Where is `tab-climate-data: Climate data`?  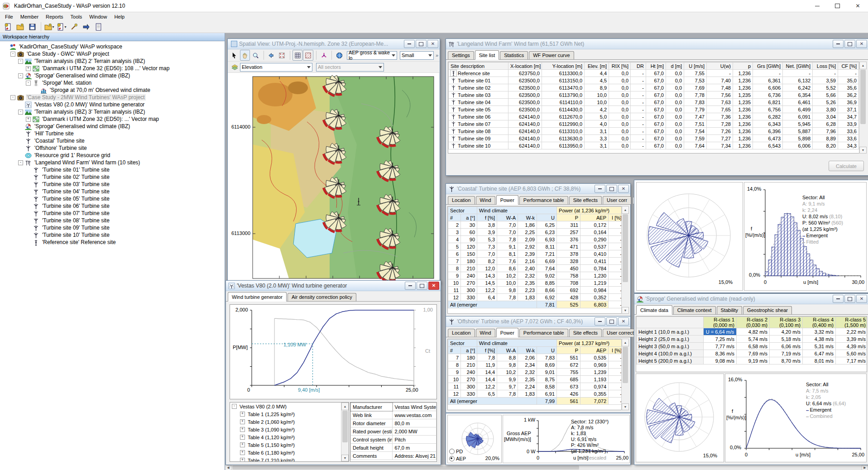
tab-climate-data: Climate data is located at coordinates (654, 310).